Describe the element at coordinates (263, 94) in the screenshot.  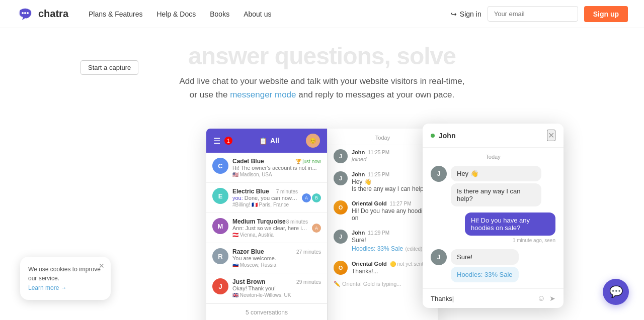
I see `messenger-mode-link: messenger mode` at that location.